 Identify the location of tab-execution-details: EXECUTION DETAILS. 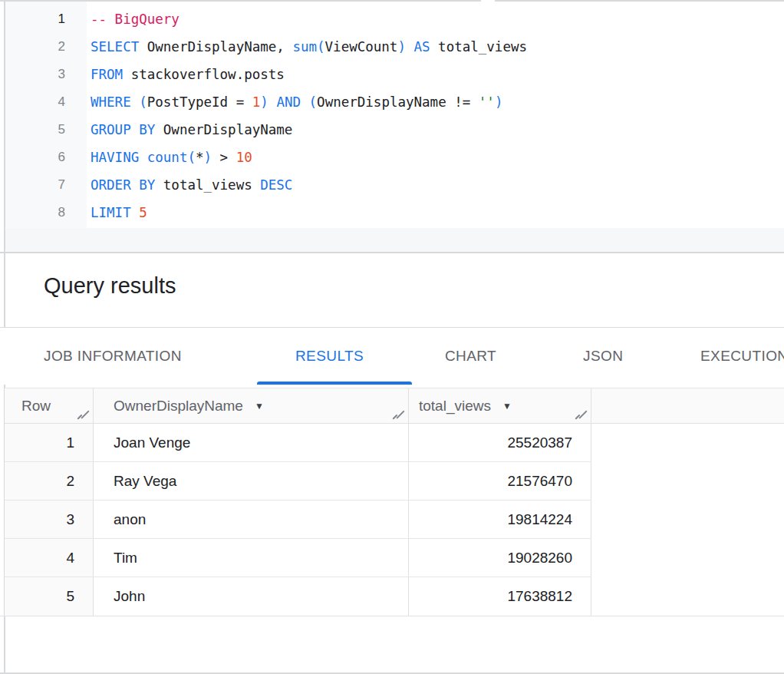
(743, 356).